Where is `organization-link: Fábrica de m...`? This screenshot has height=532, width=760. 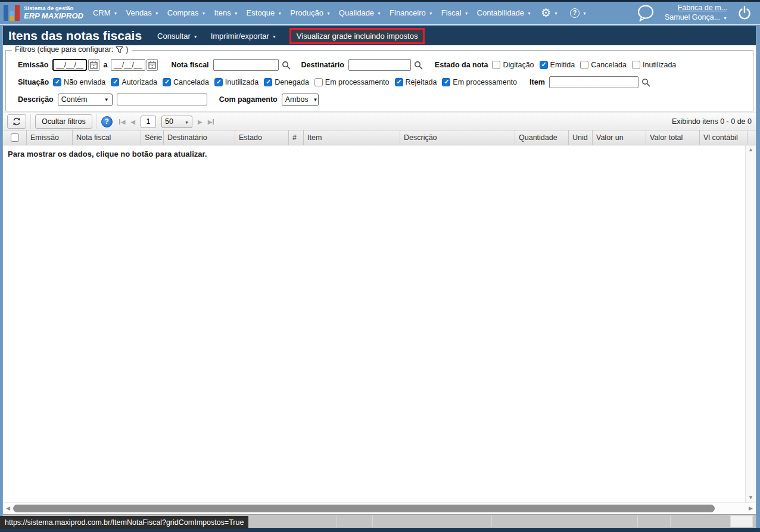 organization-link: Fábrica de m... is located at coordinates (703, 8).